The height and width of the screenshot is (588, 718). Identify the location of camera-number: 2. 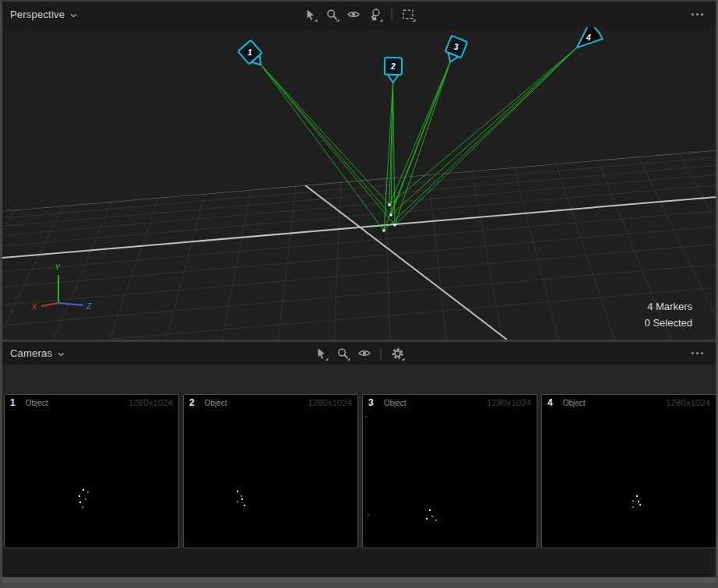
(192, 403).